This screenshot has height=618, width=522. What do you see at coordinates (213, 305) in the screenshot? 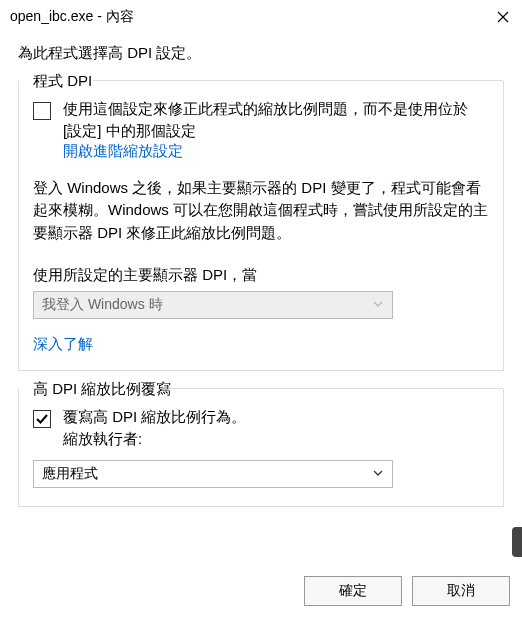
I see `dpi-when-dropdown: 我登入 Windows 時` at bounding box center [213, 305].